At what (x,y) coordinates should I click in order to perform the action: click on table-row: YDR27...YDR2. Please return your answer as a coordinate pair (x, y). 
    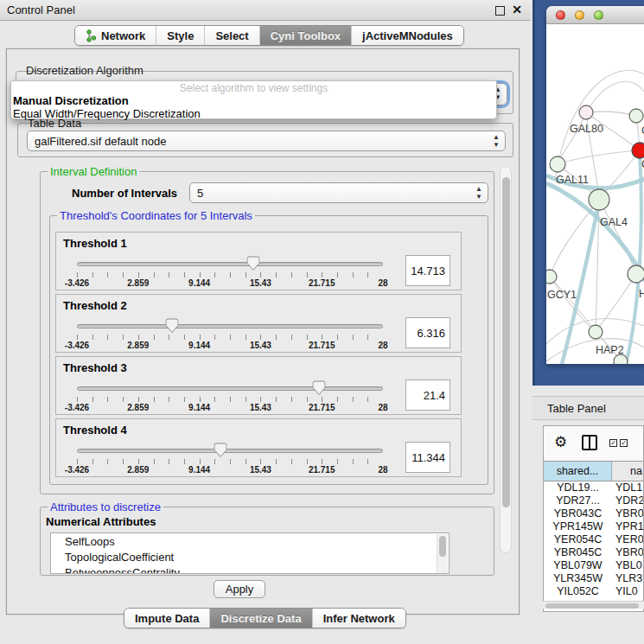
    Looking at the image, I should click on (593, 501).